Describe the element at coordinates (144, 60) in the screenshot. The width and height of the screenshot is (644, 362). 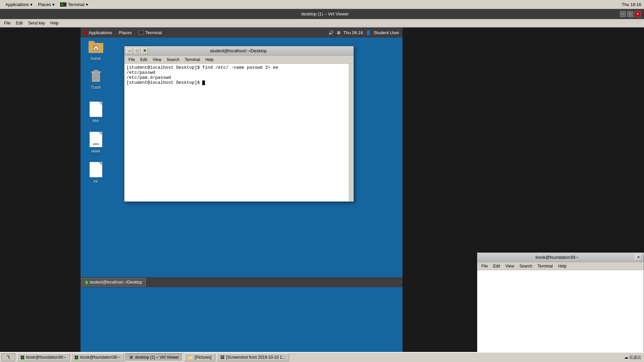
I see `terminal-edit-menu: Edit` at that location.